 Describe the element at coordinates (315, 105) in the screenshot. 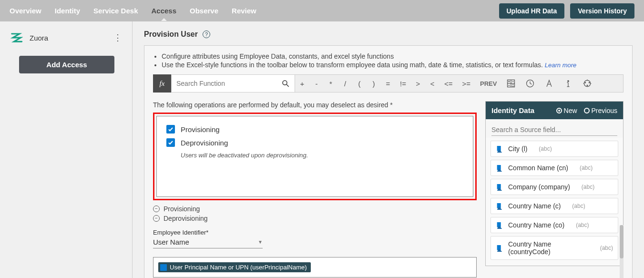

I see `ops-note: The following operations are performed b…` at that location.